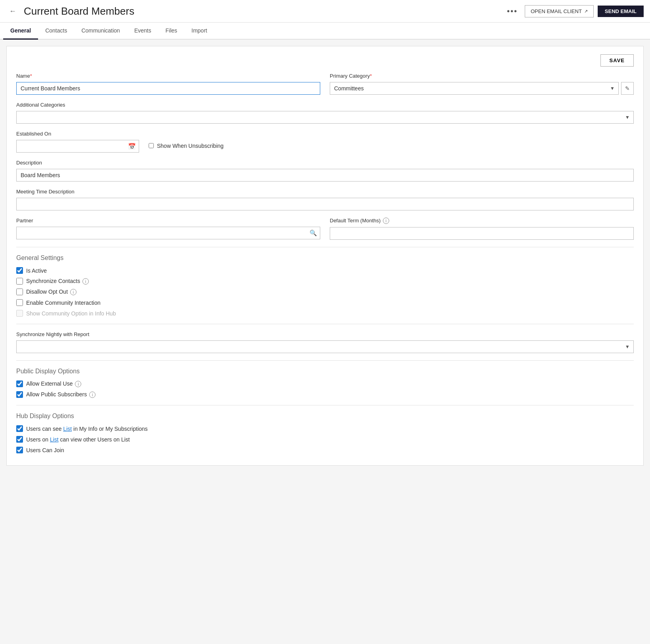  What do you see at coordinates (617, 60) in the screenshot?
I see `save-button: SAVE` at bounding box center [617, 60].